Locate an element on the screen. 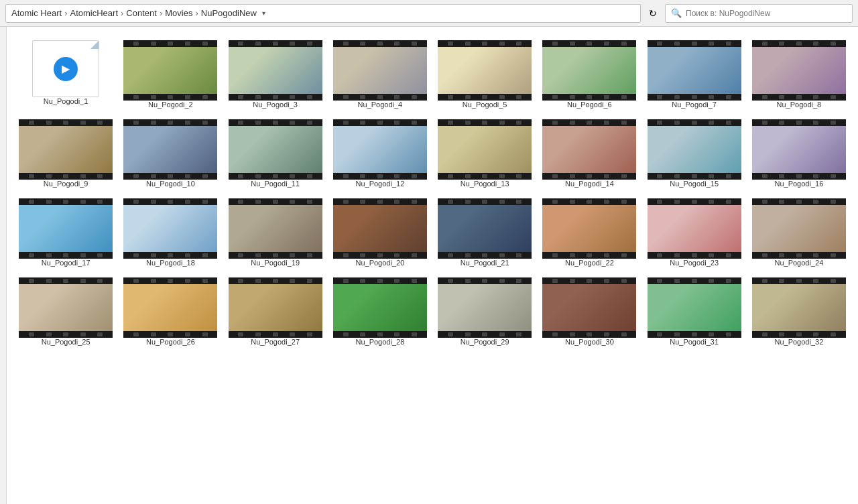 The image size is (858, 504). file-item: Nu_Pogodi_4 is located at coordinates (380, 74).